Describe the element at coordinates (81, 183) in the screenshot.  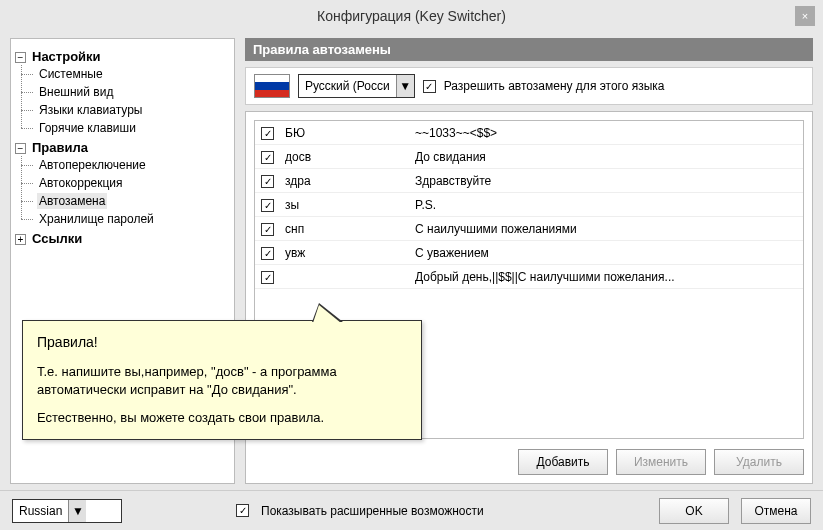
I see `tree-node-rules-child: Автокоррекция` at that location.